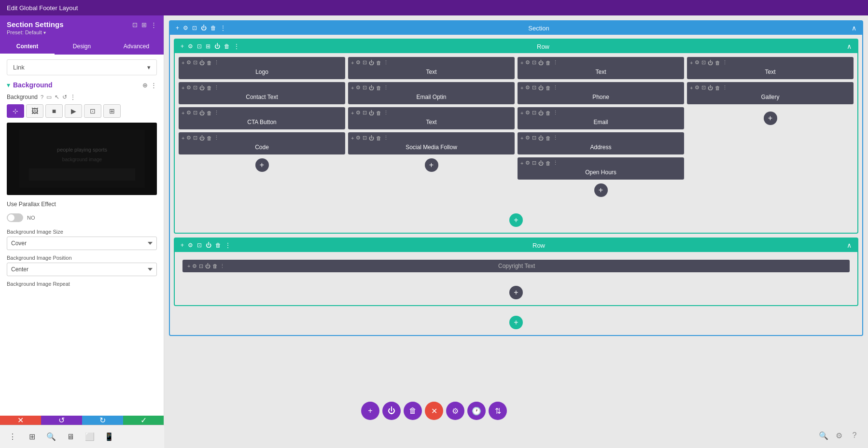  Describe the element at coordinates (237, 46) in the screenshot. I see `row1-more-icon: ⋮` at that location.